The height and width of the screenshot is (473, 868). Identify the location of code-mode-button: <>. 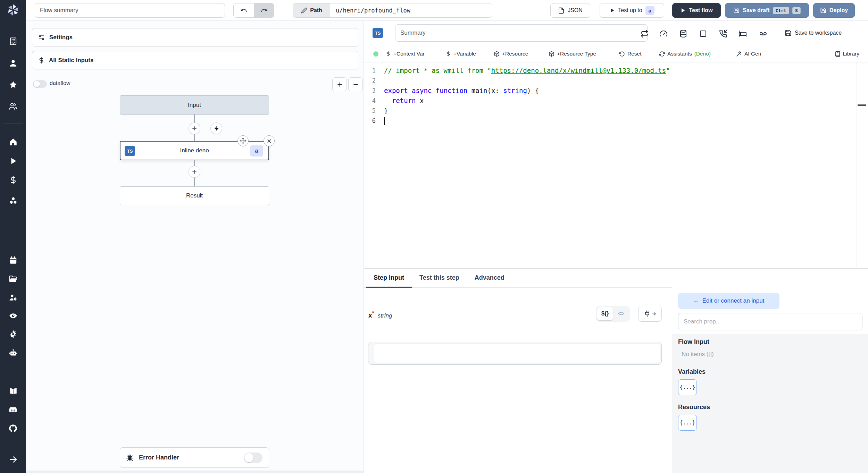
(621, 314).